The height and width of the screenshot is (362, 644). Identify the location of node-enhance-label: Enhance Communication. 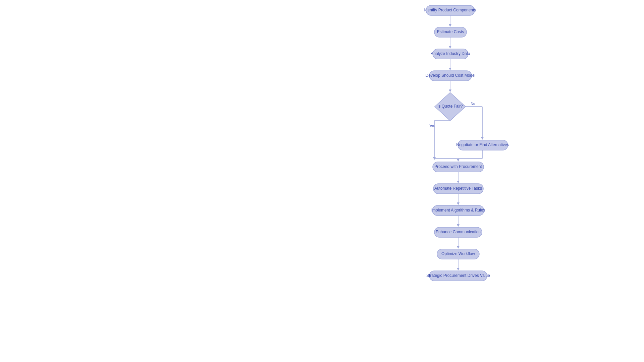
(458, 232).